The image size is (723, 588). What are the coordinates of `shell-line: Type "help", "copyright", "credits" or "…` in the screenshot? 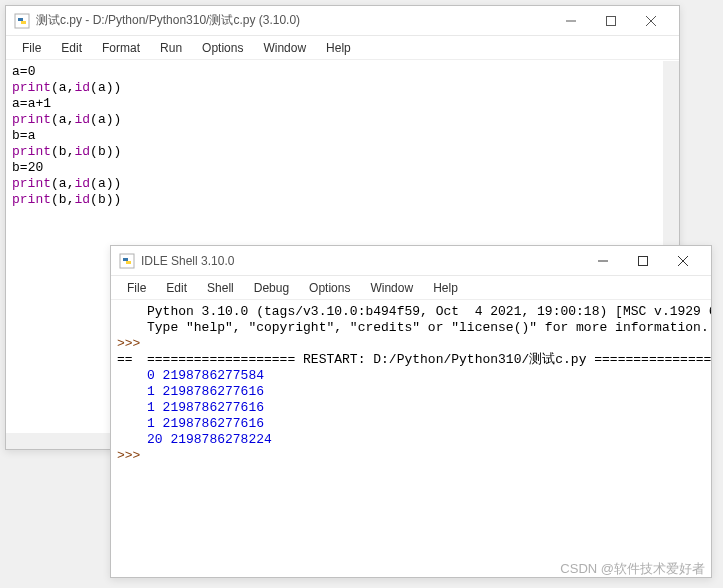 It's located at (411, 328).